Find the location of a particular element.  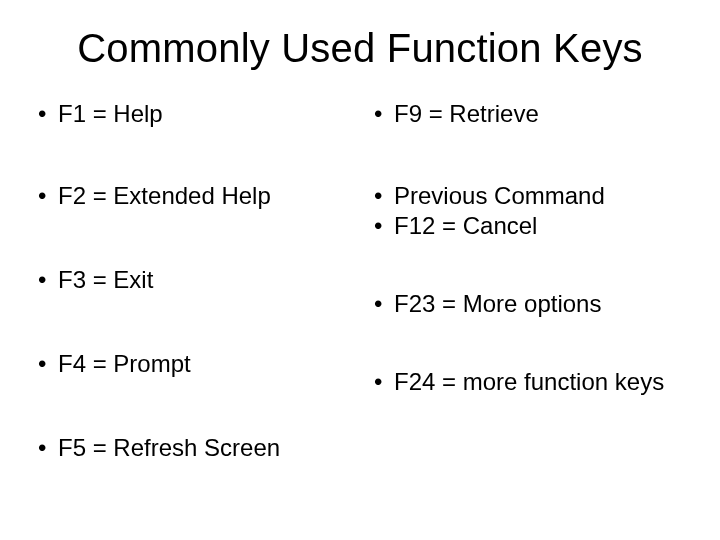

list-item: F2 = Extended Help is located at coordinates (192, 196).